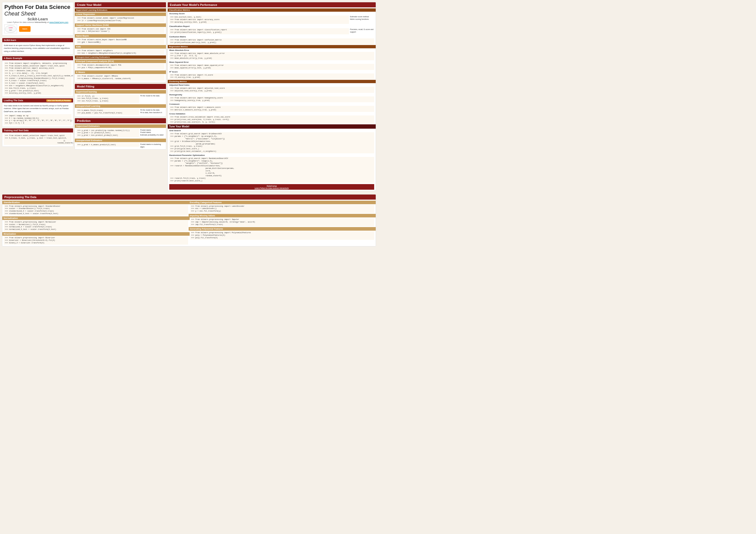 The image size is (756, 534). I want to click on kmeans-header: K Means, so click(121, 72).